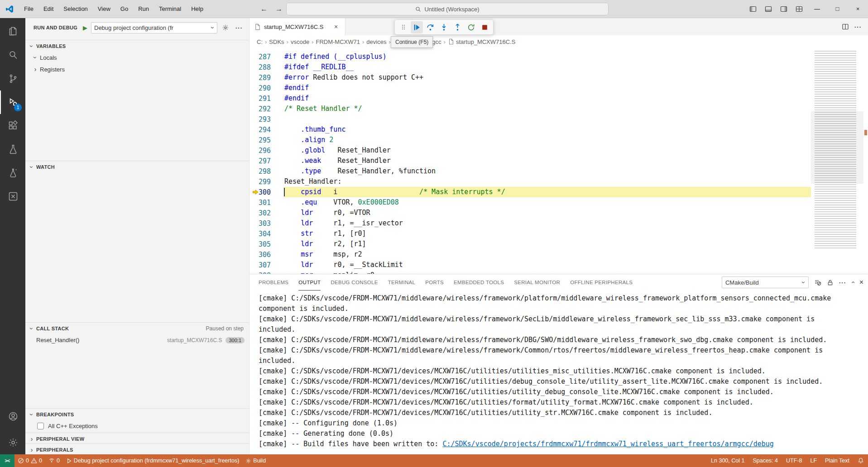 This screenshot has width=868, height=467. Describe the element at coordinates (403, 27) in the screenshot. I see `drag-handle-icon` at that location.